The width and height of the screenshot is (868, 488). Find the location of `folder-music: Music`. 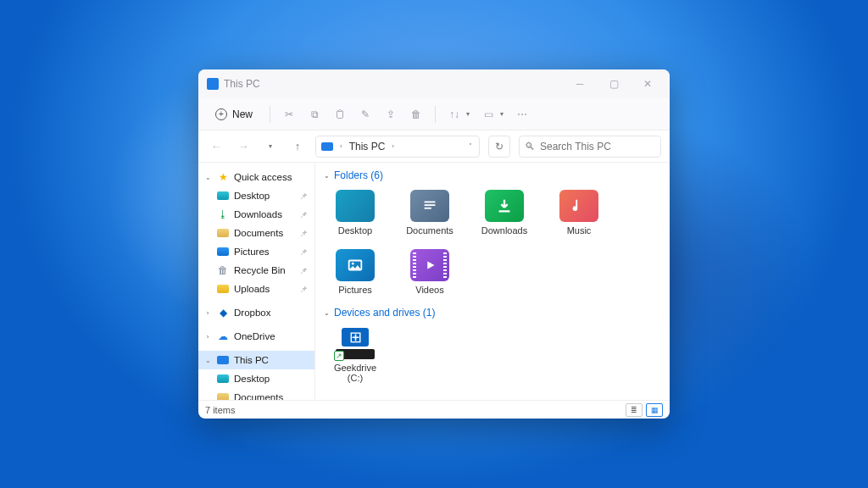

folder-music: Music is located at coordinates (579, 213).